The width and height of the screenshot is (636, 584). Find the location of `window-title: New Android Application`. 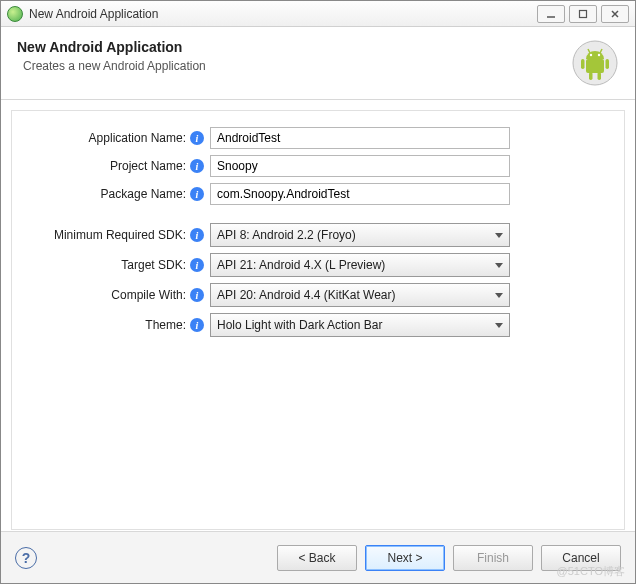

window-title: New Android Application is located at coordinates (283, 14).